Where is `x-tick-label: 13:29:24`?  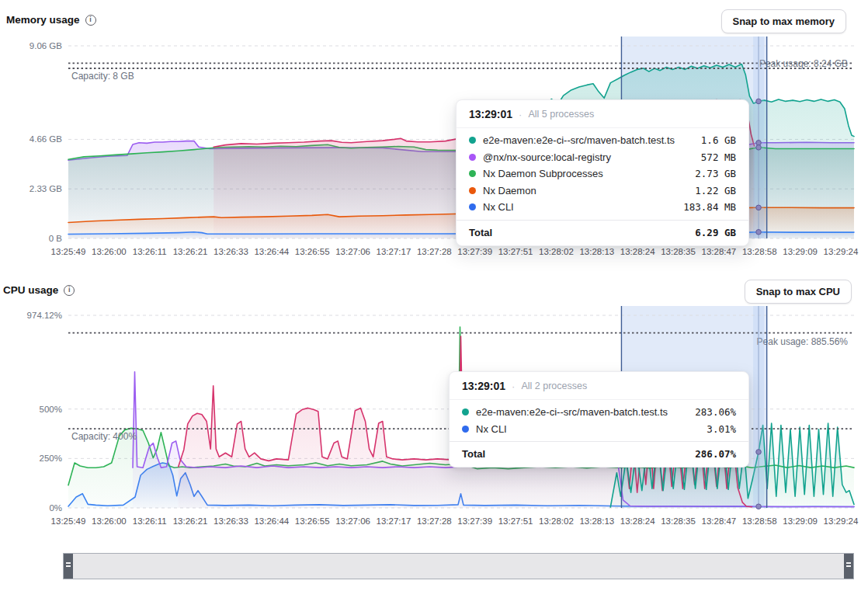
x-tick-label: 13:29:24 is located at coordinates (842, 252).